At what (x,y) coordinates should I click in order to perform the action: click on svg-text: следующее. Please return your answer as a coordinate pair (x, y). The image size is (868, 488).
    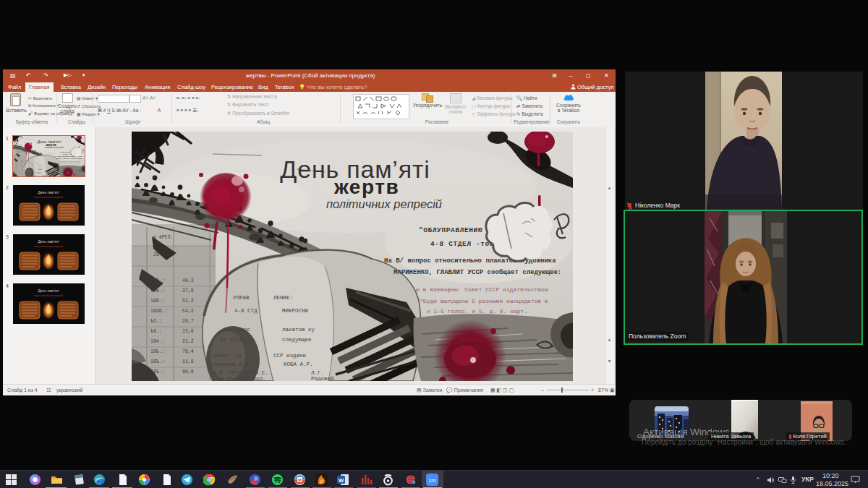
    Looking at the image, I should click on (297, 340).